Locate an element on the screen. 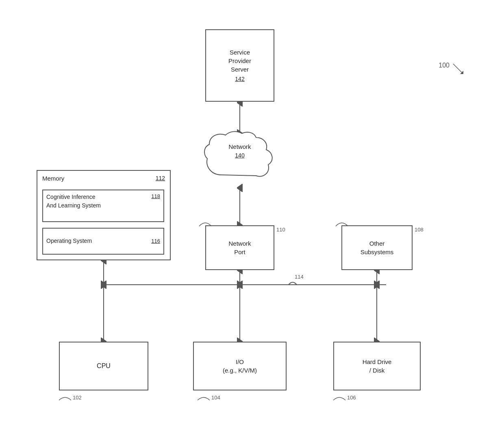 The height and width of the screenshot is (423, 504). hard-drive-ref: 106 is located at coordinates (352, 398).